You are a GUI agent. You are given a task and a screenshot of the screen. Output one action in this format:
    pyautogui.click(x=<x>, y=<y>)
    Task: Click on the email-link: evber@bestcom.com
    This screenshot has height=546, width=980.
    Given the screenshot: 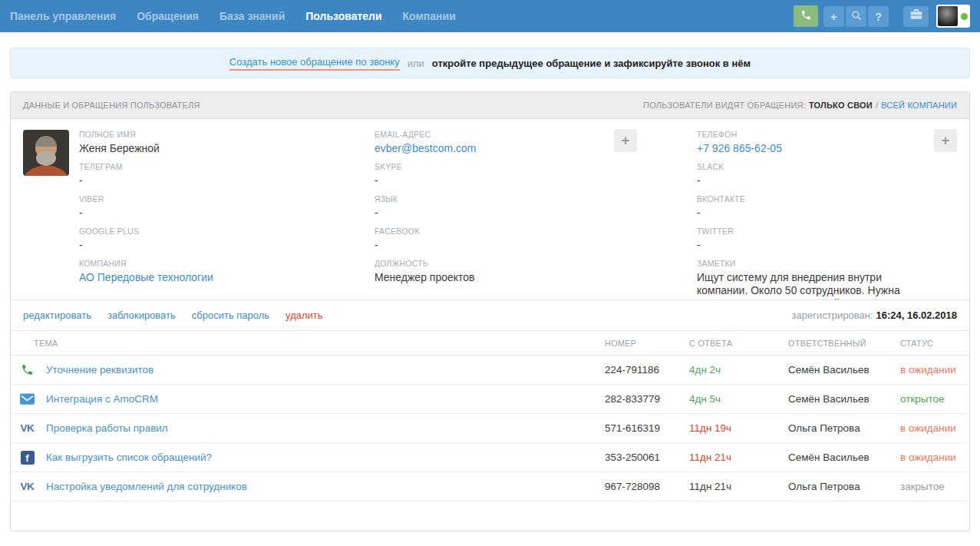 What is the action you would take?
    pyautogui.click(x=536, y=149)
    